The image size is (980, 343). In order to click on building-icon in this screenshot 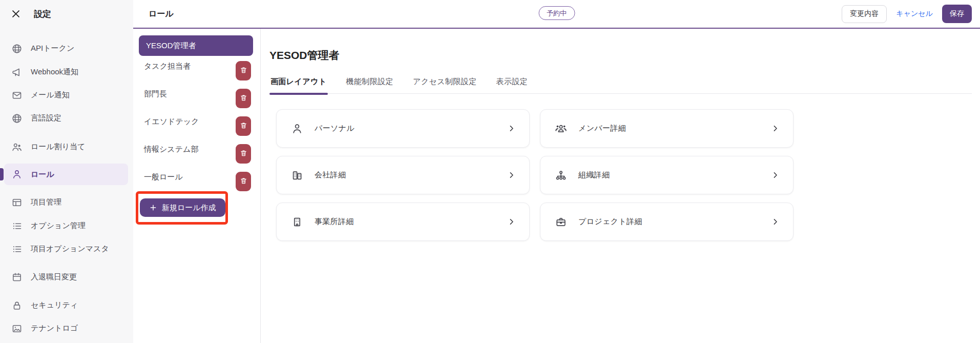, I will do `click(297, 222)`.